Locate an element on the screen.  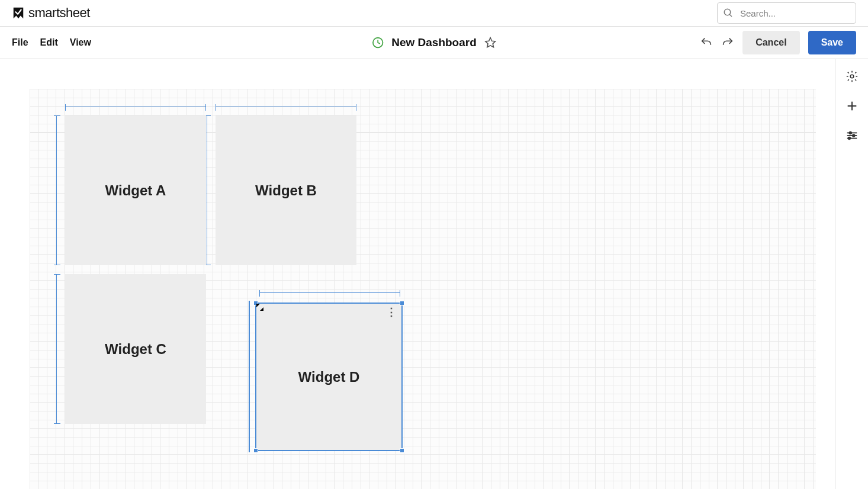
brand-logo: smartsheet is located at coordinates (51, 13).